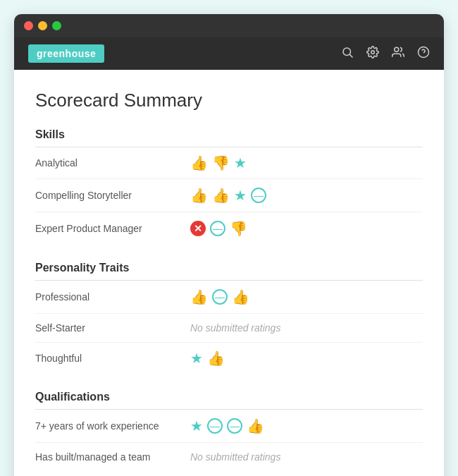 The image size is (458, 476). Describe the element at coordinates (229, 25) in the screenshot. I see `title-bar` at that location.